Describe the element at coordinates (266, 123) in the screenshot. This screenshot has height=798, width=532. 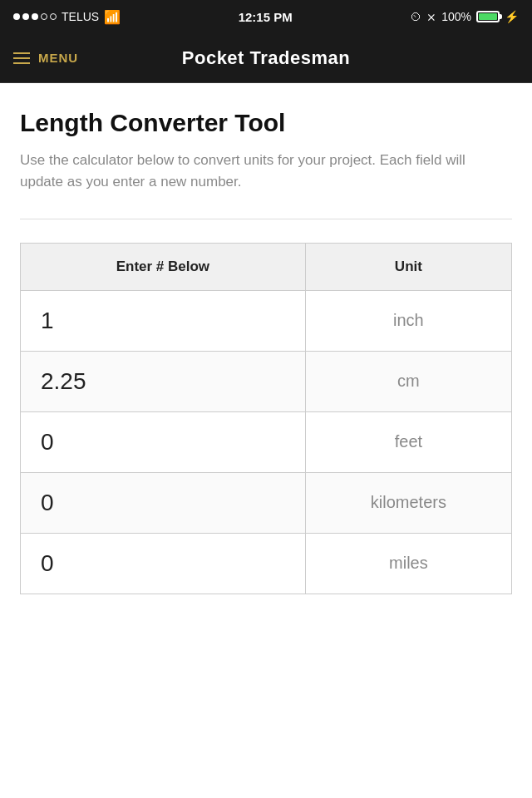
I see `page-title: Length Converter Tool` at that location.